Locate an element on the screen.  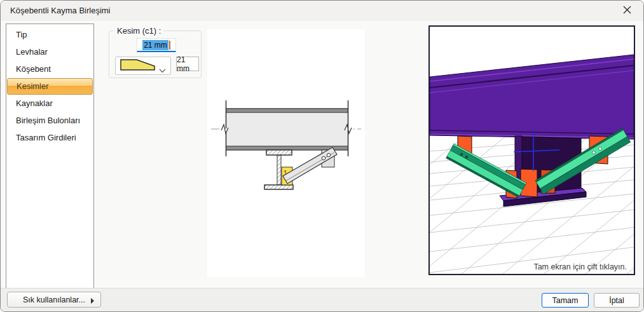
sidebar-item-birlesim-bulonlari: Birleşim Bulonları is located at coordinates (50, 121).